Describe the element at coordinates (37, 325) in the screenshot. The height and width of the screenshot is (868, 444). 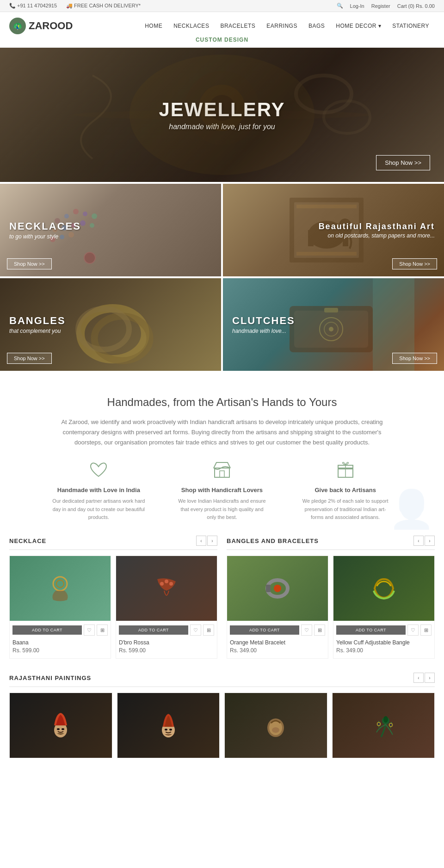
I see `bangles-content: BANGLES that complement you` at that location.